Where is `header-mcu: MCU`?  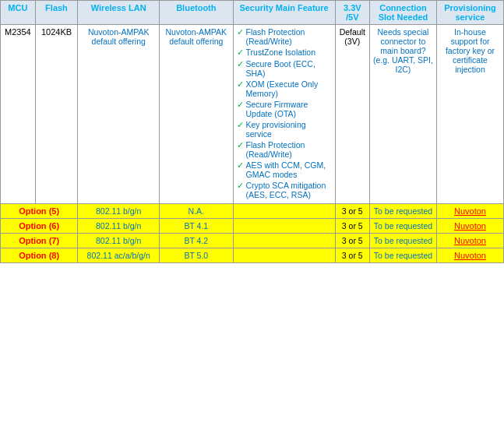 header-mcu: MCU is located at coordinates (19, 12).